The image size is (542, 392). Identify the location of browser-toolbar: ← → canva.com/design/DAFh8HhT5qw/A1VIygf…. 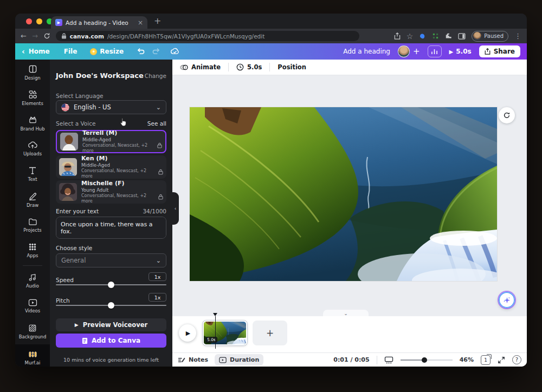
(271, 36).